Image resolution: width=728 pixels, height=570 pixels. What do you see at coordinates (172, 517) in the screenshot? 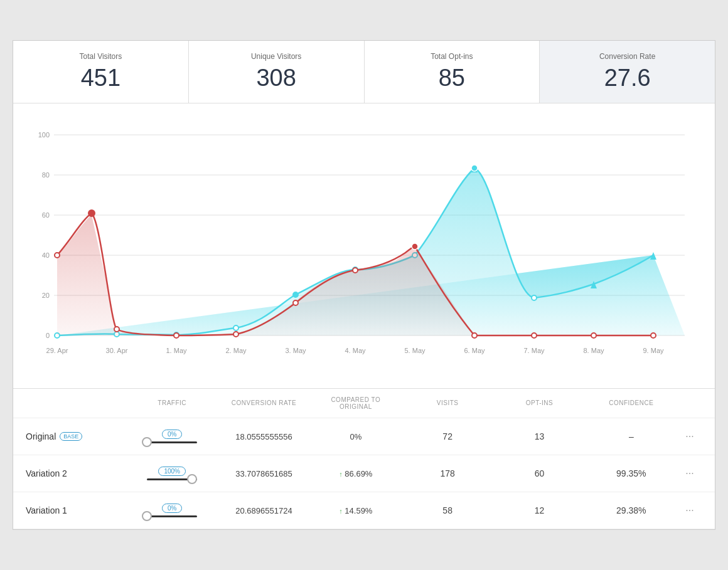
I see `slider-track-variation1` at bounding box center [172, 517].